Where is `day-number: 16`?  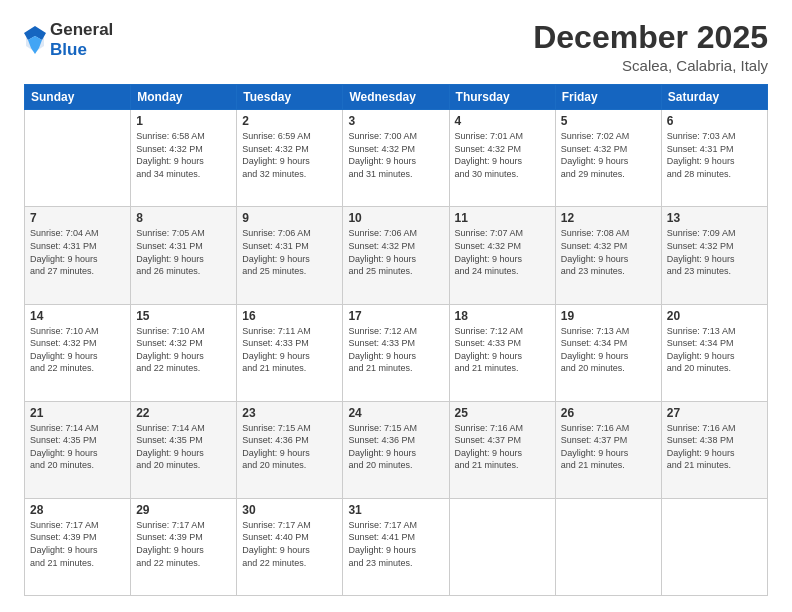
day-number: 16 is located at coordinates (290, 316).